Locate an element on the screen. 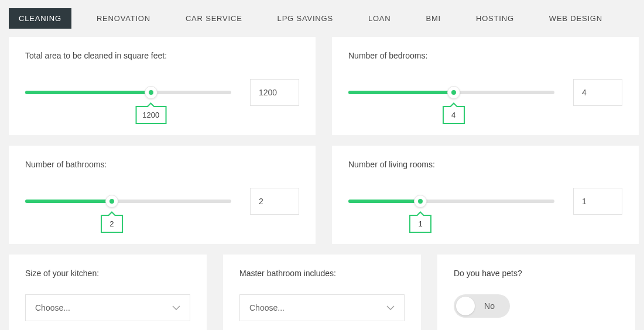 The width and height of the screenshot is (644, 330). slider-living-handle is located at coordinates (420, 201).